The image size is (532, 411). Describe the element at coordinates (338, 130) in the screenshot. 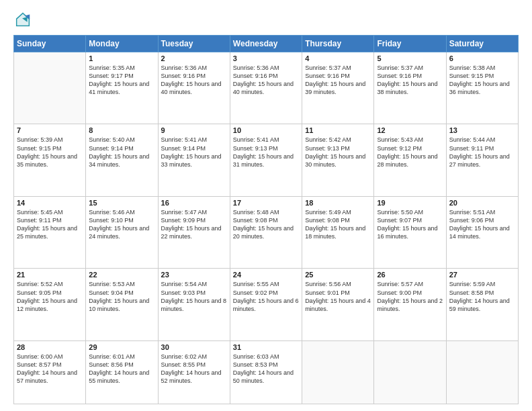

I see `day-number: 11` at that location.